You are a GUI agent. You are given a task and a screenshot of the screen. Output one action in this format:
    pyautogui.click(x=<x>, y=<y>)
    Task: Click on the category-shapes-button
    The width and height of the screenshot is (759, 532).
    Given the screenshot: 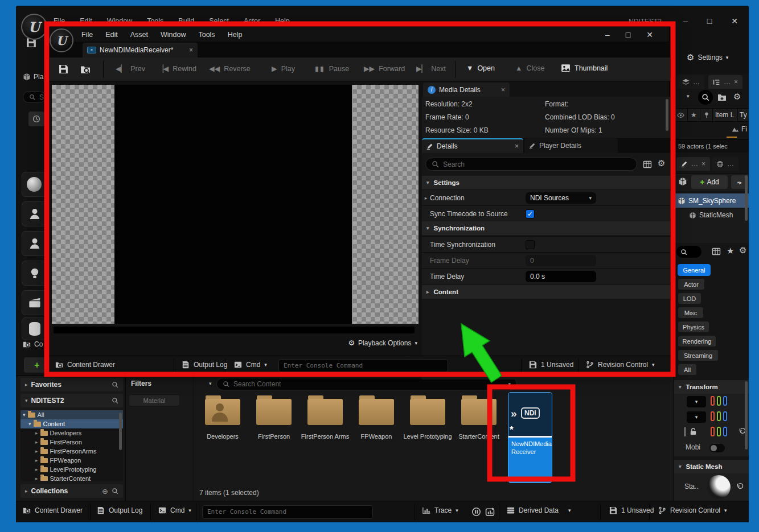 What is the action you would take?
    pyautogui.click(x=34, y=184)
    